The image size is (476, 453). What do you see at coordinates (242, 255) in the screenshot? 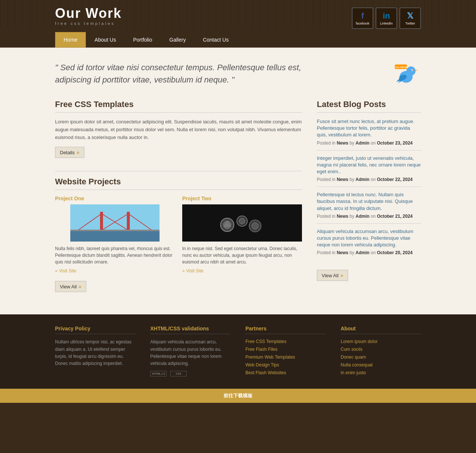
I see `project-two-text: In in neque nisl. Sed eget consectetur u…` at bounding box center [242, 255].